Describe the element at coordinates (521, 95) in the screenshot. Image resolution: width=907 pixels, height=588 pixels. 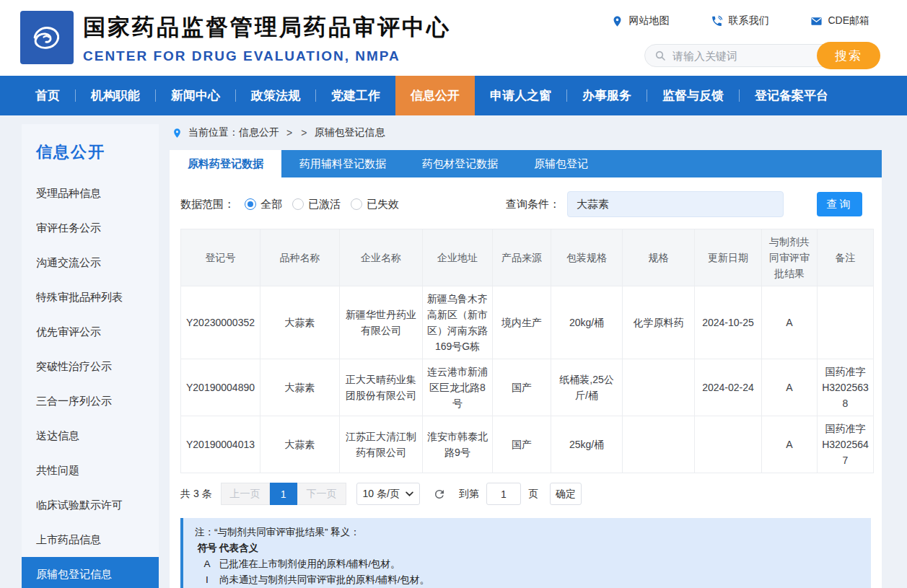
I see `nav-item-applicant-window: 申请人之窗` at that location.